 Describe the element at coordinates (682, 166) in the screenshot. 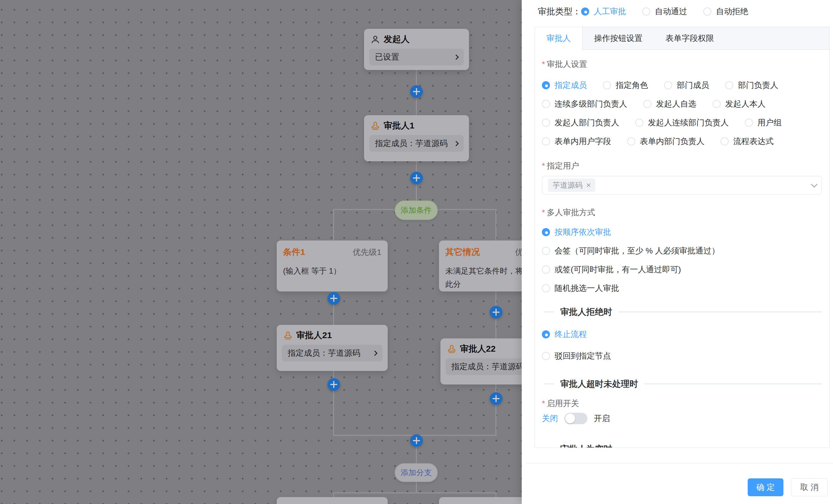

I see `assign-user-label-row: * 指定用户` at that location.